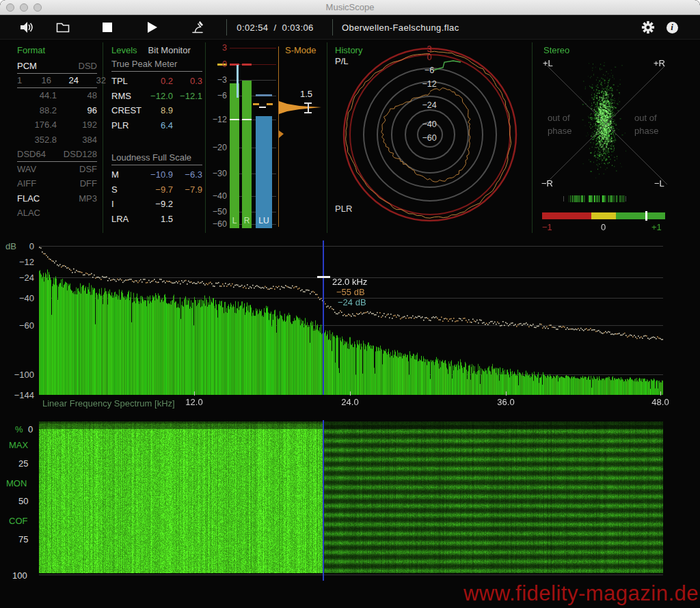  Describe the element at coordinates (57, 213) in the screenshot. I see `format-row: ALAC` at that location.